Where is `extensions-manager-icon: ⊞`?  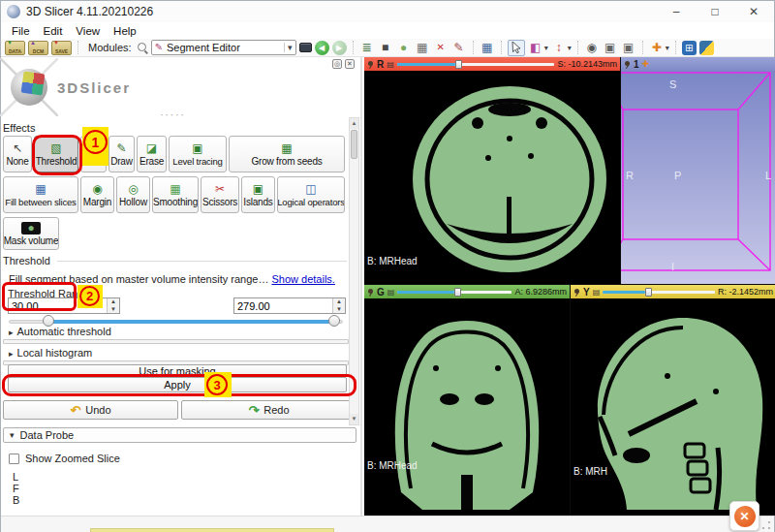
extensions-manager-icon: ⊞ is located at coordinates (690, 48).